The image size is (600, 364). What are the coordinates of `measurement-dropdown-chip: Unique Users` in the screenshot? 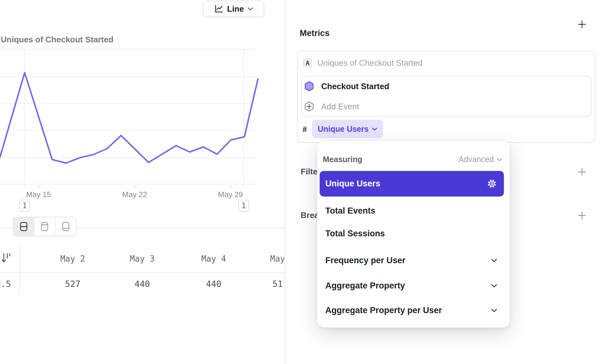 It's located at (348, 129).